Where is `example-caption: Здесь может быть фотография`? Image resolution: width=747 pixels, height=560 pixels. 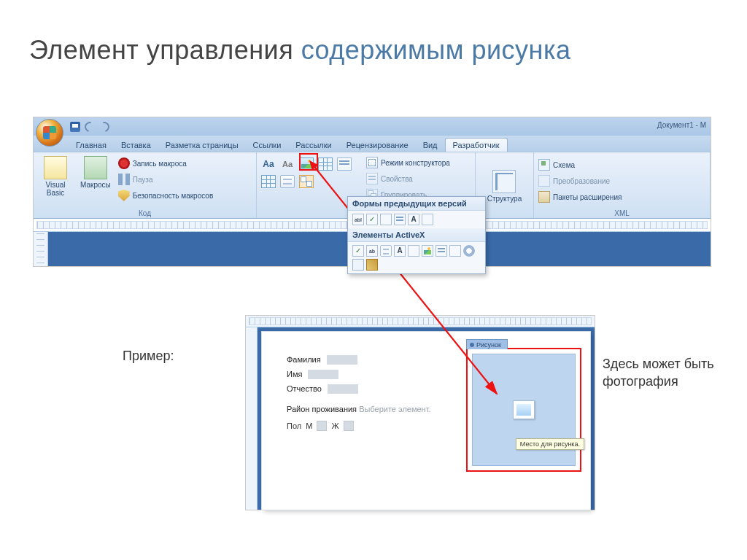 example-caption: Здесь может быть фотография is located at coordinates (661, 373).